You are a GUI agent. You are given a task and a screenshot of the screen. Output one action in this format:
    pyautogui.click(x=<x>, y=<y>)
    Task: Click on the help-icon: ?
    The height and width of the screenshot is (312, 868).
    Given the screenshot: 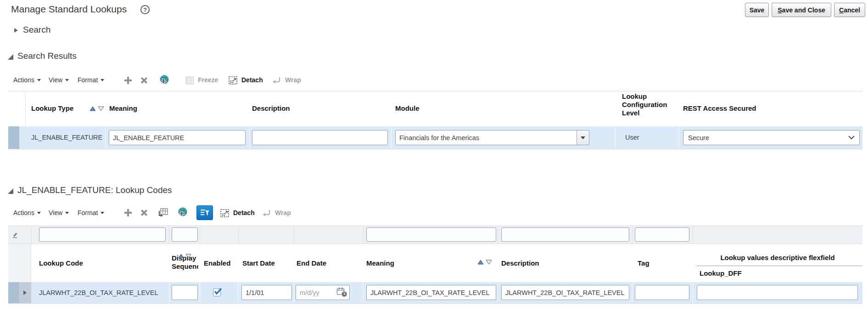 What is the action you would take?
    pyautogui.click(x=145, y=10)
    